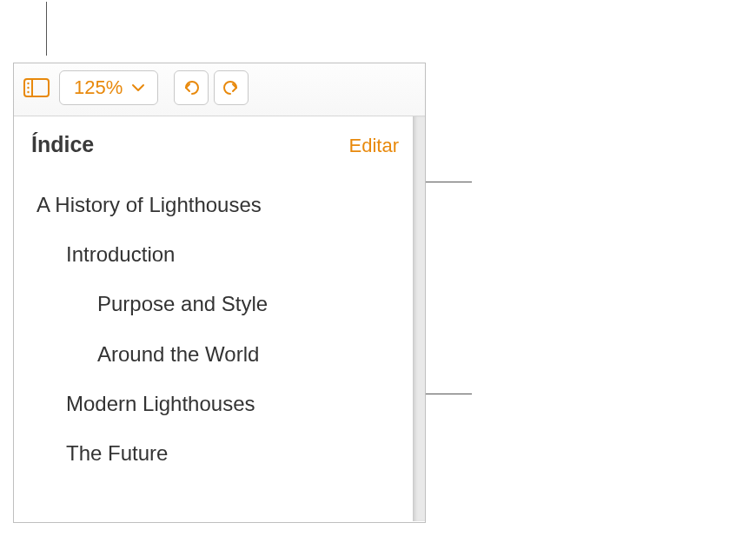  What do you see at coordinates (98, 88) in the screenshot?
I see `zoom-value: 125%` at bounding box center [98, 88].